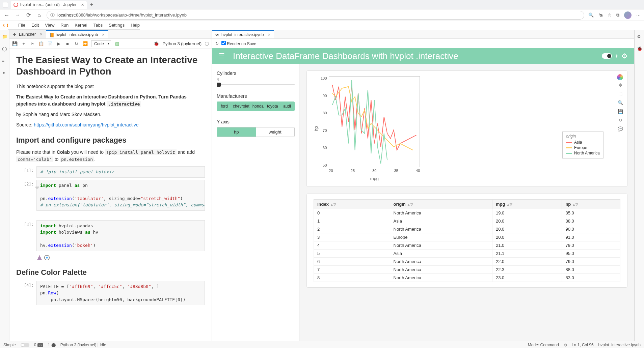  What do you see at coordinates (591, 15) in the screenshot?
I see `zoom-icon: 🔍` at bounding box center [591, 15].